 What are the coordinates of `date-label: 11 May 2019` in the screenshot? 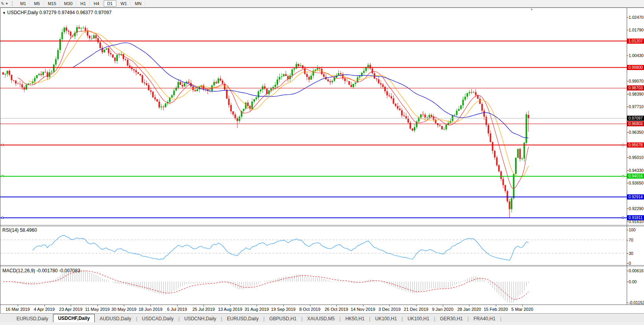 It's located at (97, 309).